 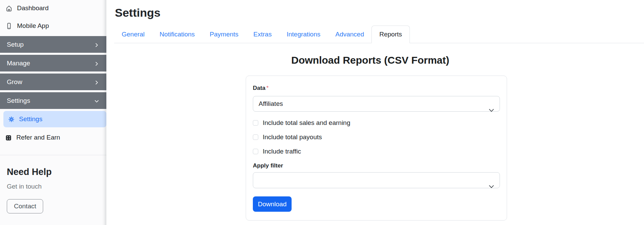 I want to click on sidebar-subitem-label: Refer and Earn, so click(x=38, y=138).